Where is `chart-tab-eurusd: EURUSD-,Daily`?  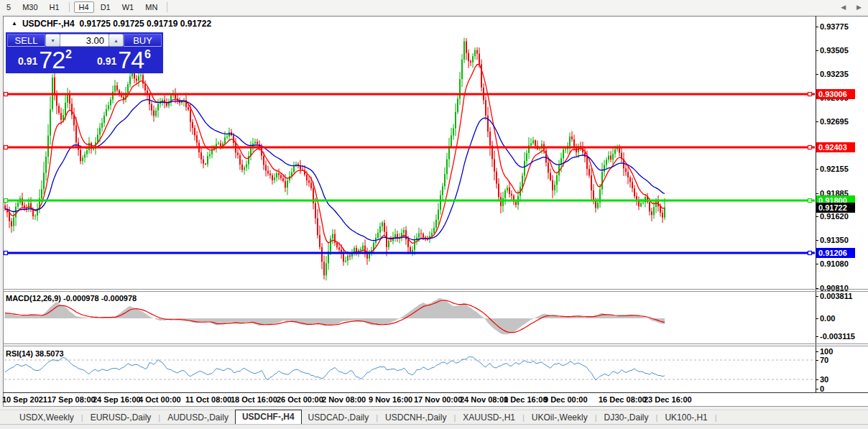
chart-tab-eurusd: EURUSD-,Daily is located at coordinates (121, 417).